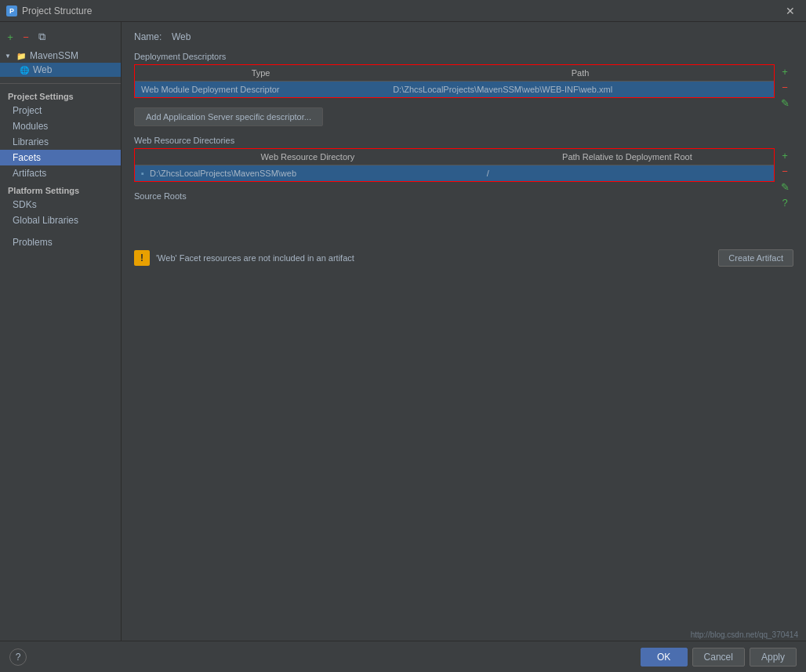 The width and height of the screenshot is (806, 672). I want to click on apply-button: Apply, so click(773, 657).